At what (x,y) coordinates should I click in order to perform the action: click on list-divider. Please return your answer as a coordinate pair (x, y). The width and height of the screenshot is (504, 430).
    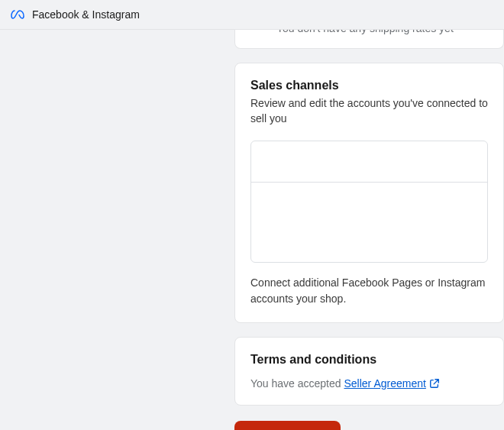
    Looking at the image, I should click on (370, 182).